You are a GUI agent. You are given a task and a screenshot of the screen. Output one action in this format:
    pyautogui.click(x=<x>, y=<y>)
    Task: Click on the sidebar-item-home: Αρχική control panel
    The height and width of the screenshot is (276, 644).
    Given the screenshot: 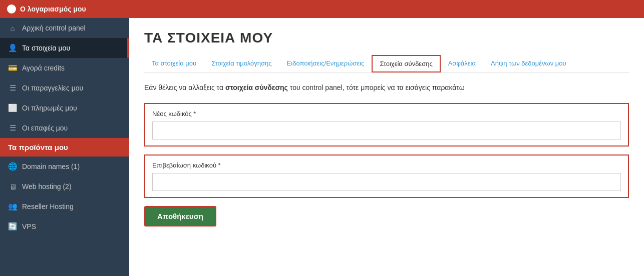 What is the action you would take?
    pyautogui.click(x=65, y=28)
    